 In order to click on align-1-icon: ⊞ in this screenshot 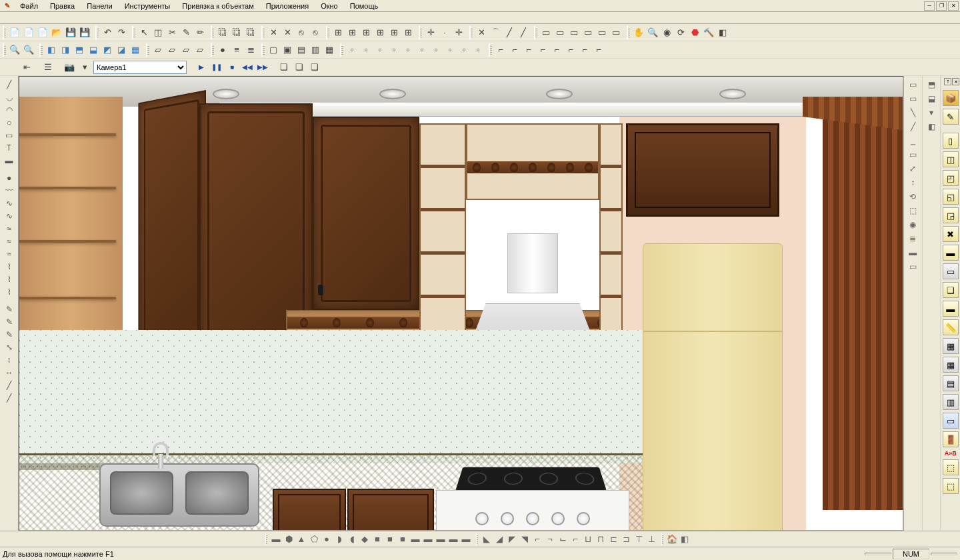, I will do `click(338, 33)`.